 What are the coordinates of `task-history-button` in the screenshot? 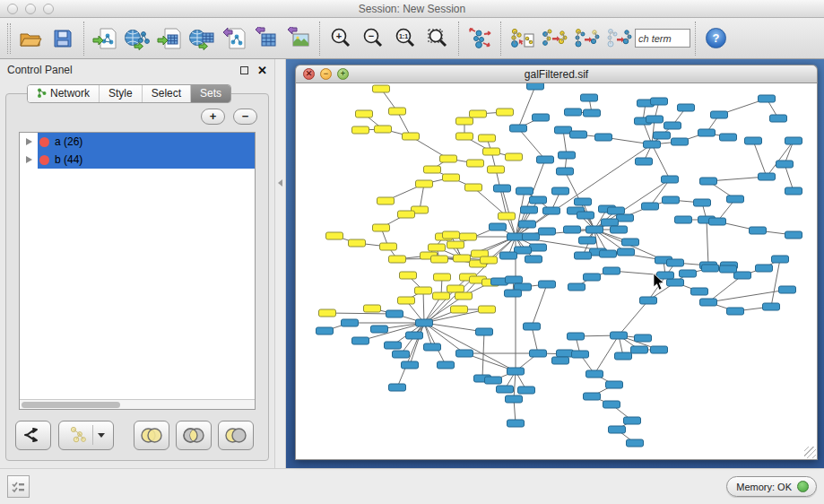 It's located at (18, 486).